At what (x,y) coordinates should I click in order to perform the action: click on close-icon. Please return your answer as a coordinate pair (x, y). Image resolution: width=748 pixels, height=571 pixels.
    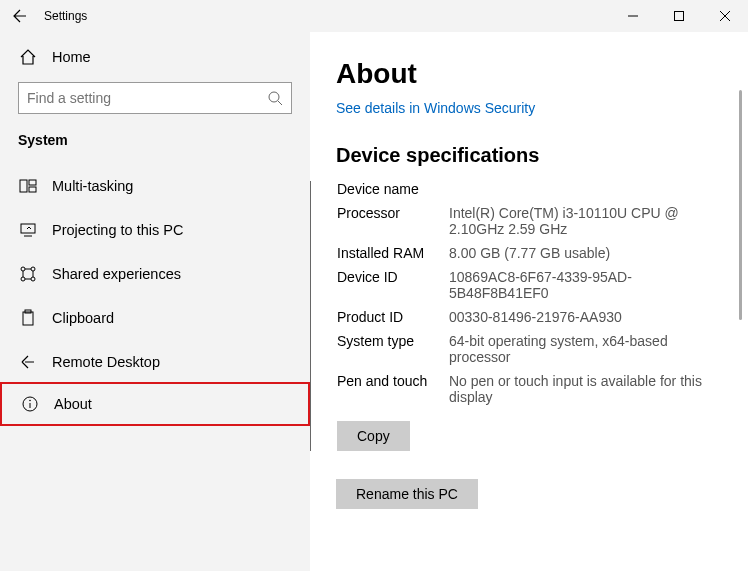
    Looking at the image, I should click on (725, 16).